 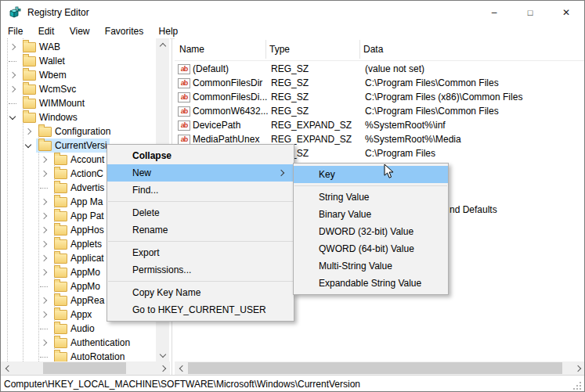 I want to click on tree-item-application: Applicat, so click(x=53, y=258).